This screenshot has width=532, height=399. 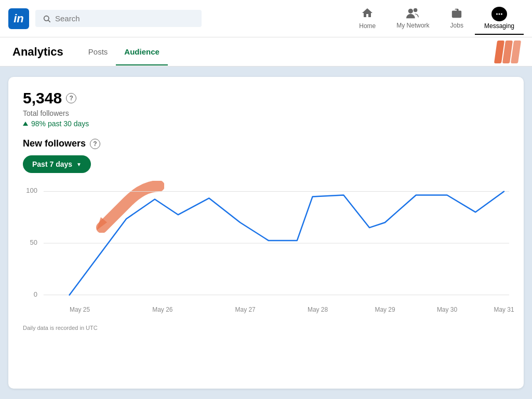 What do you see at coordinates (38, 52) in the screenshot?
I see `analytics-title: Analytics` at bounding box center [38, 52].